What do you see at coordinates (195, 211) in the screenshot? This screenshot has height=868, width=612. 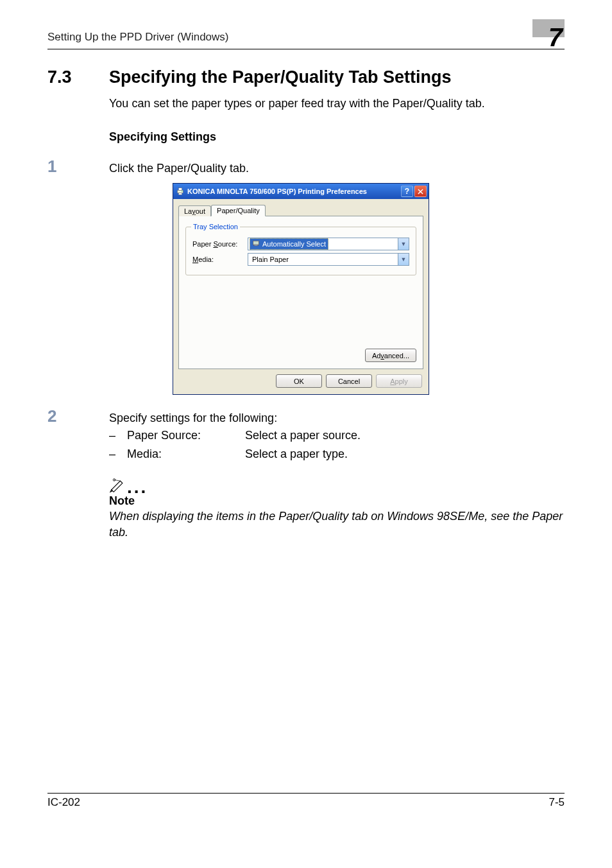 I see `tab-layout: Layout` at bounding box center [195, 211].